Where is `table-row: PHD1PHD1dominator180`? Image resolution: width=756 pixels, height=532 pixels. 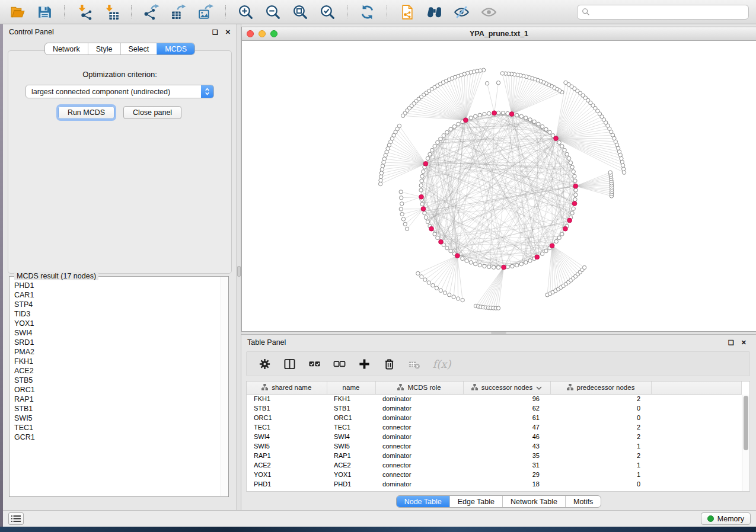
table-row: PHD1PHD1dominator180 is located at coordinates (495, 484).